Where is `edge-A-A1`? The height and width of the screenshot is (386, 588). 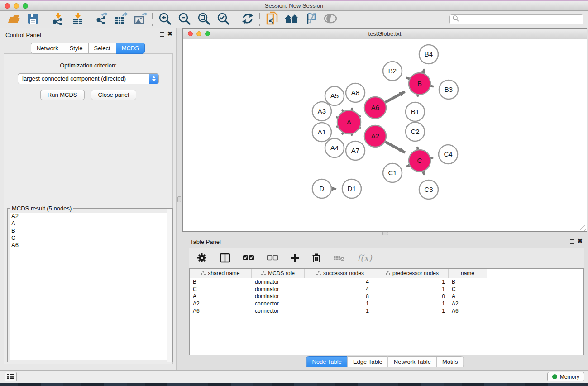 edge-A-A1 is located at coordinates (337, 127).